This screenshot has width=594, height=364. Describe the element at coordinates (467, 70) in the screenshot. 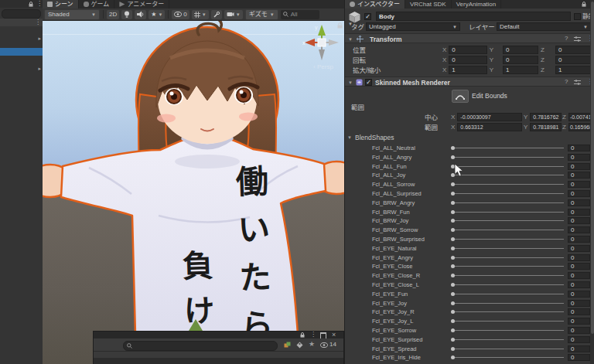

I see `scale-x-field: 1` at that location.